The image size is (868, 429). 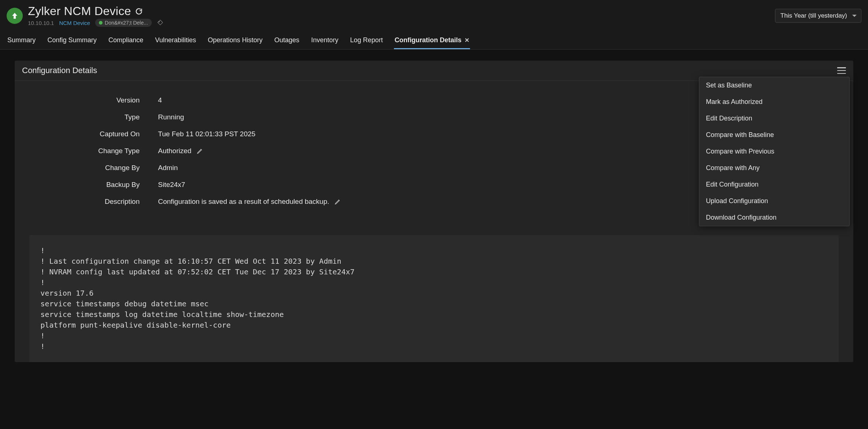 What do you see at coordinates (287, 42) in the screenshot?
I see `tab-outages: Outages` at bounding box center [287, 42].